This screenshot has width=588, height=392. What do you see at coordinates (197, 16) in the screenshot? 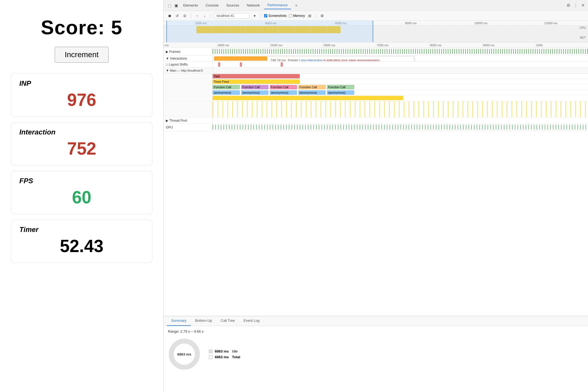
I see `upload-icon: ↑` at bounding box center [197, 16].